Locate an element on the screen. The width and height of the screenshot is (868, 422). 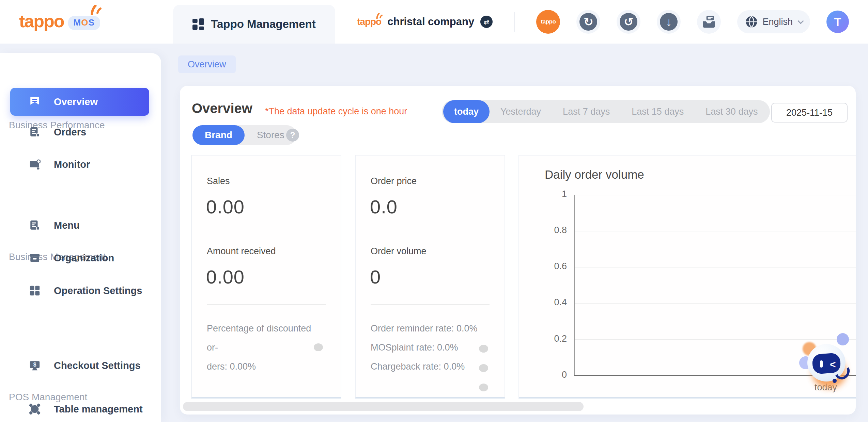
sync-icon: ↻ is located at coordinates (588, 22).